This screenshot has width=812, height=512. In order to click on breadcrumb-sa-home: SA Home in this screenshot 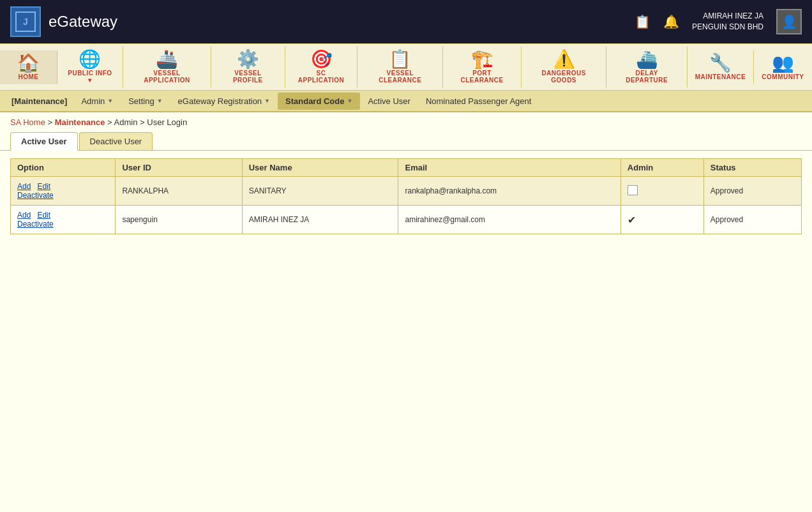, I will do `click(28, 123)`.